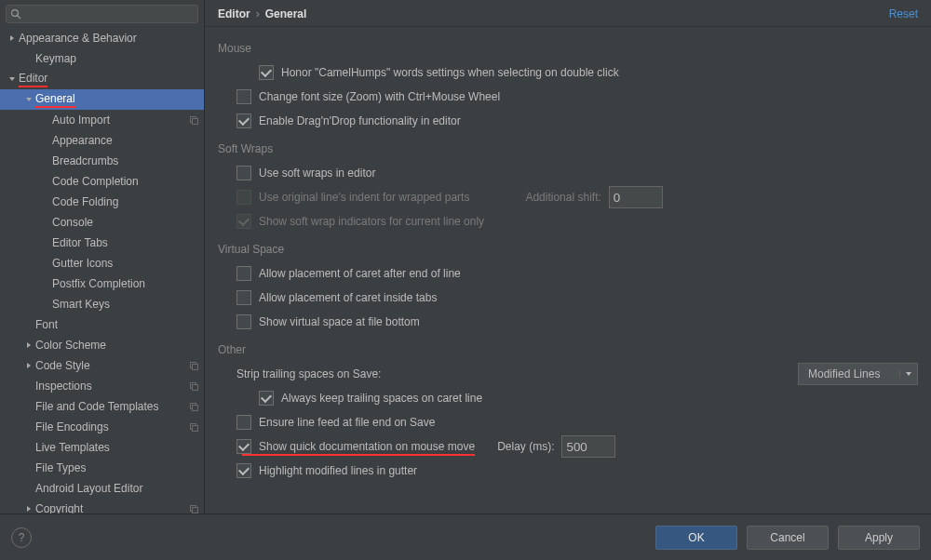  What do you see at coordinates (346, 422) in the screenshot?
I see `setting-label: Ensure line feed at file end on Save` at bounding box center [346, 422].